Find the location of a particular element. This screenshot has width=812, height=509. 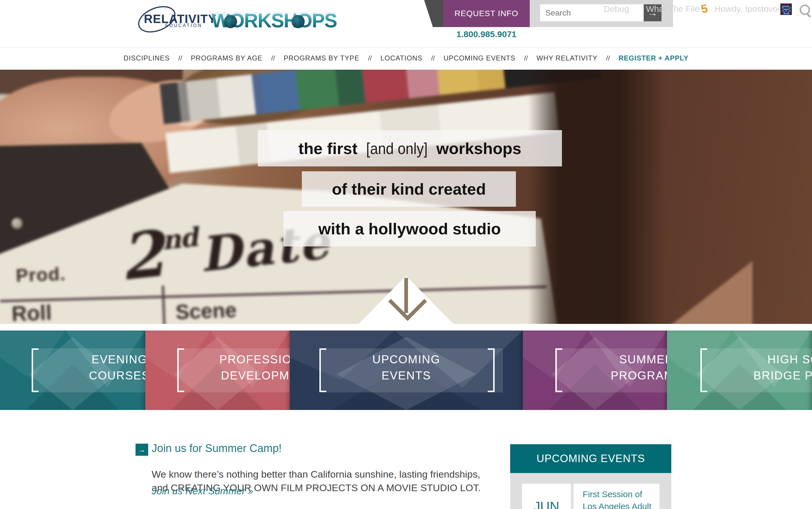

tile-summer-programs: SUMMER PROGRAMS is located at coordinates (595, 370).